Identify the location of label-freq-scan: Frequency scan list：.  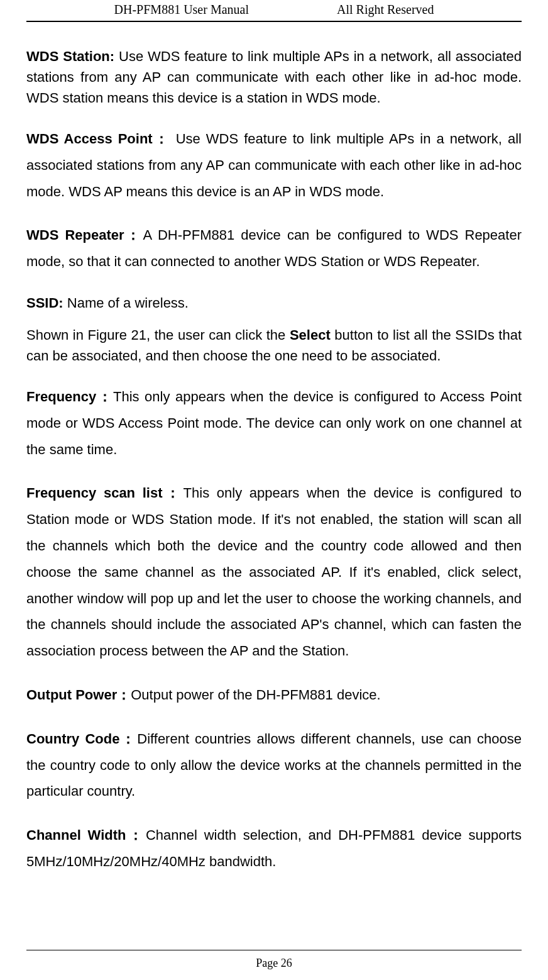
(105, 493).